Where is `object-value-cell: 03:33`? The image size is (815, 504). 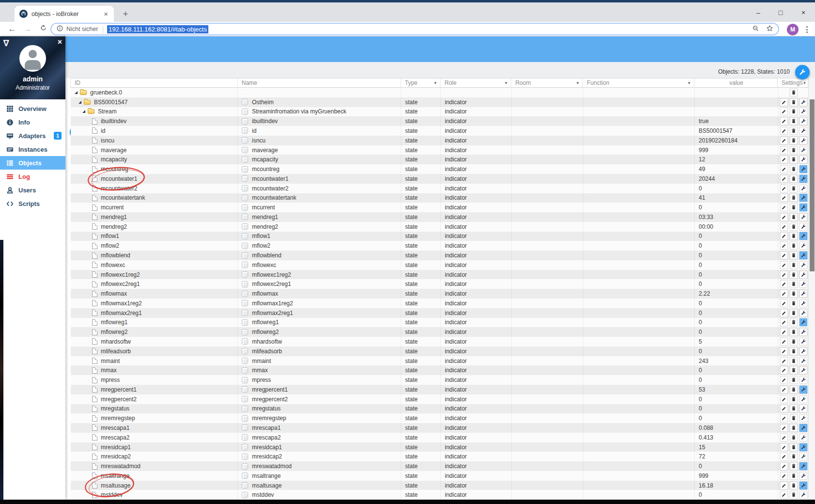 object-value-cell: 03:33 is located at coordinates (737, 217).